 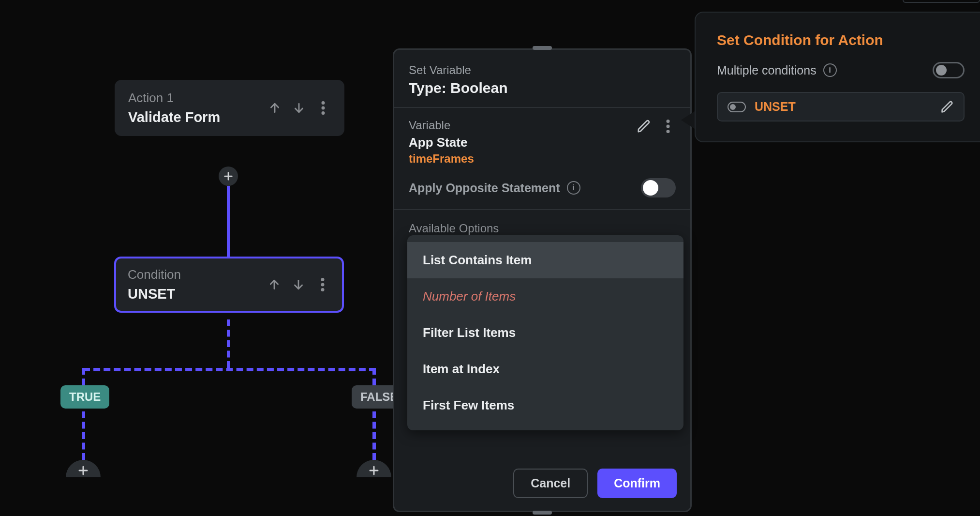 What do you see at coordinates (85, 397) in the screenshot?
I see `branch-true-pill: TRUE` at bounding box center [85, 397].